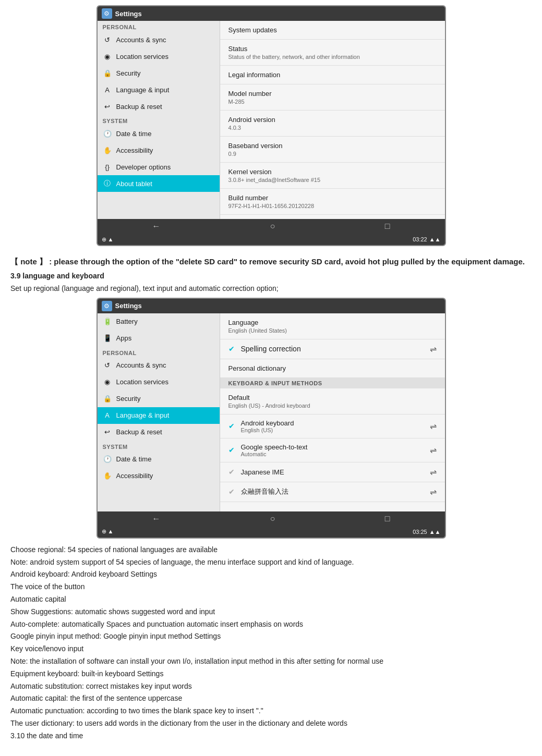  What do you see at coordinates (233, 472) in the screenshot?
I see `japanese-ime-check-icon: ✔` at bounding box center [233, 472].